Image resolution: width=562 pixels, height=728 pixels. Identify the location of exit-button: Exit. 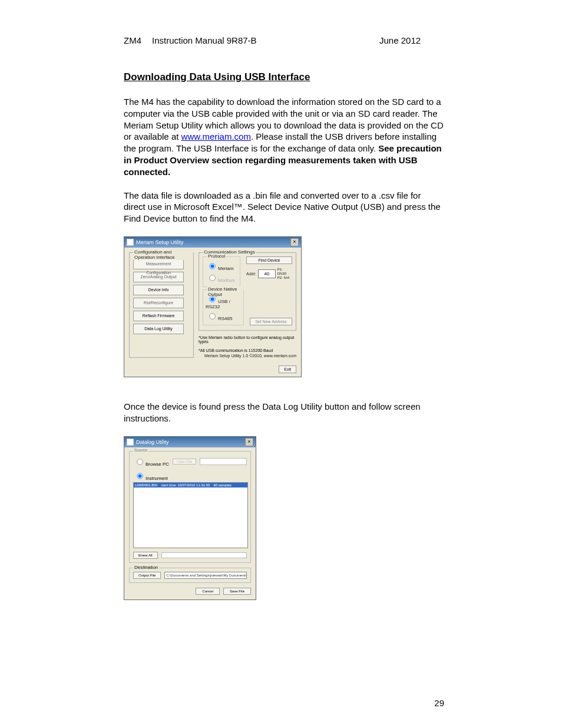
(287, 369).